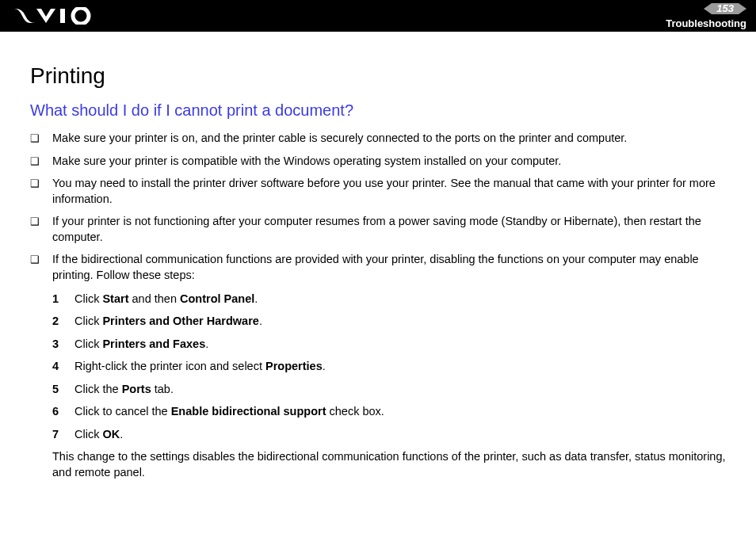 This screenshot has width=756, height=534. What do you see at coordinates (58, 16) in the screenshot?
I see `vaio-logo` at bounding box center [58, 16].